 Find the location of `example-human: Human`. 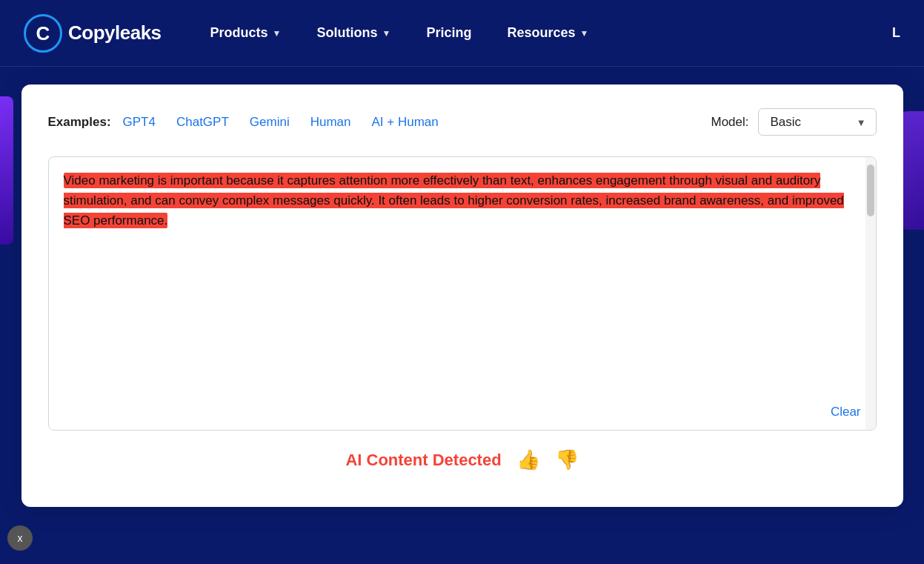

example-human: Human is located at coordinates (330, 122).